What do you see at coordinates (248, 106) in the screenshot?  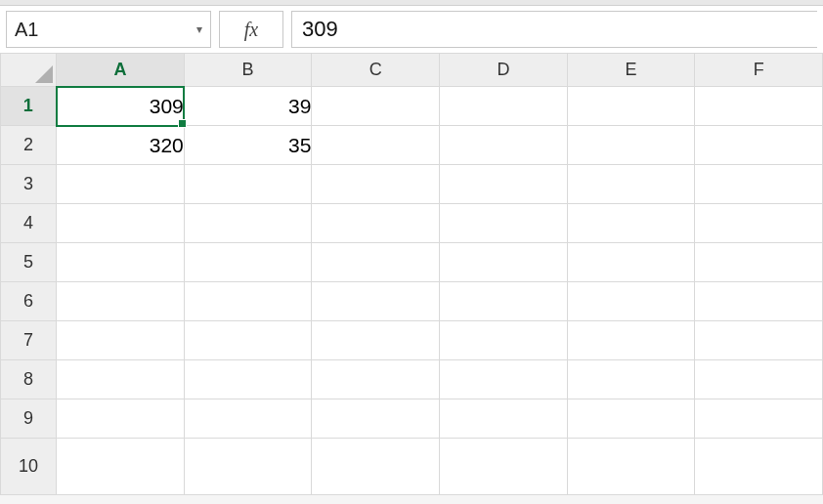 I see `cell-B1: 39` at bounding box center [248, 106].